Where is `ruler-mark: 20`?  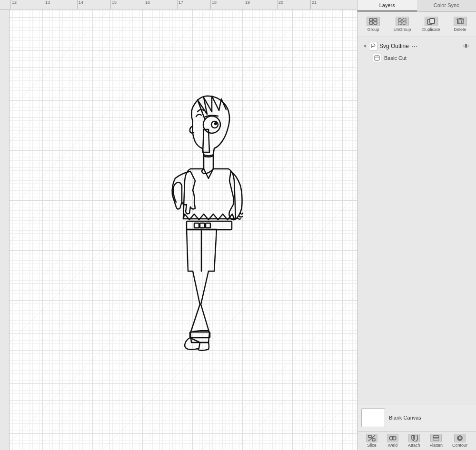 ruler-mark: 20 is located at coordinates (280, 5).